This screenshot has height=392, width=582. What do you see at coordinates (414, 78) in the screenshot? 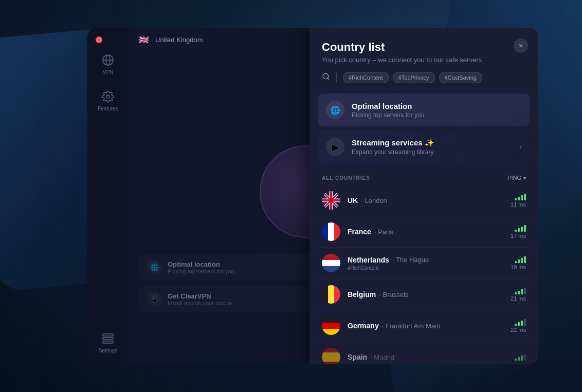
I see `search-tag-topprivacy: #TopPrivacy` at bounding box center [414, 78].